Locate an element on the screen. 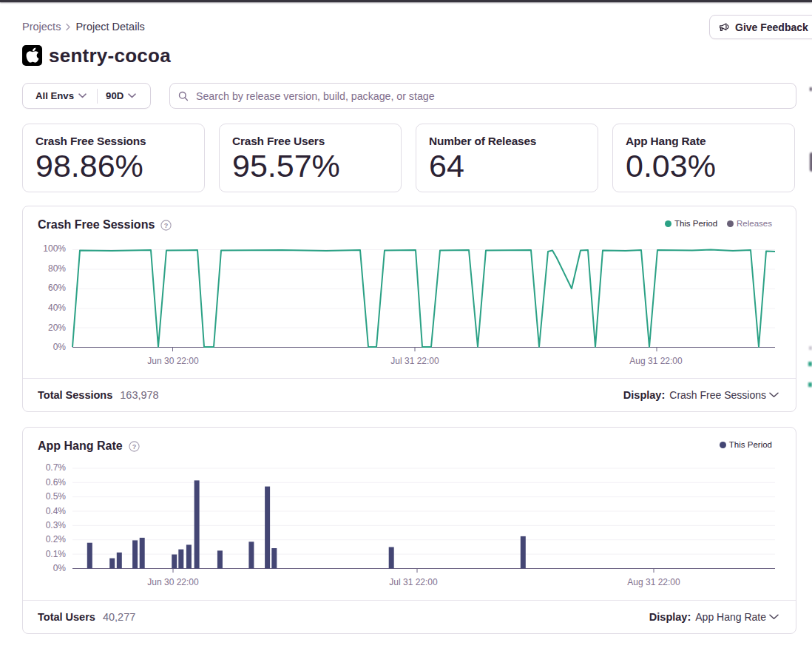 This screenshot has height=651, width=812. svg-text: 100% is located at coordinates (55, 249).